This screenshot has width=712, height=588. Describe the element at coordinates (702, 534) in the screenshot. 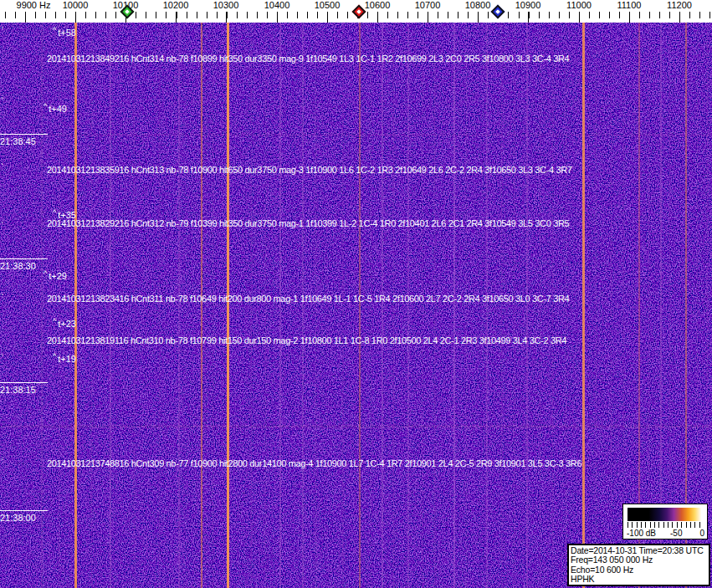

I see `db-label-max: 0` at that location.